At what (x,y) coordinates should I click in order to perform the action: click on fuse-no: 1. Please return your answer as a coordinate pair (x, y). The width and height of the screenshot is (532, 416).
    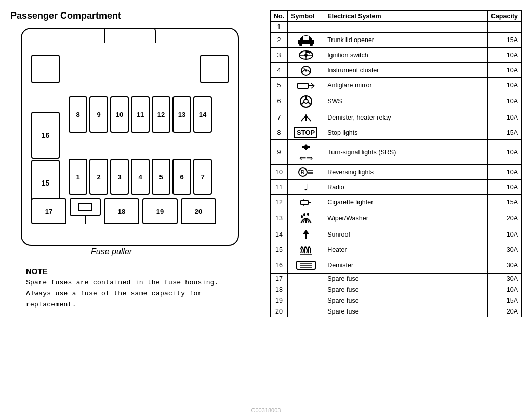
    Looking at the image, I should click on (280, 27).